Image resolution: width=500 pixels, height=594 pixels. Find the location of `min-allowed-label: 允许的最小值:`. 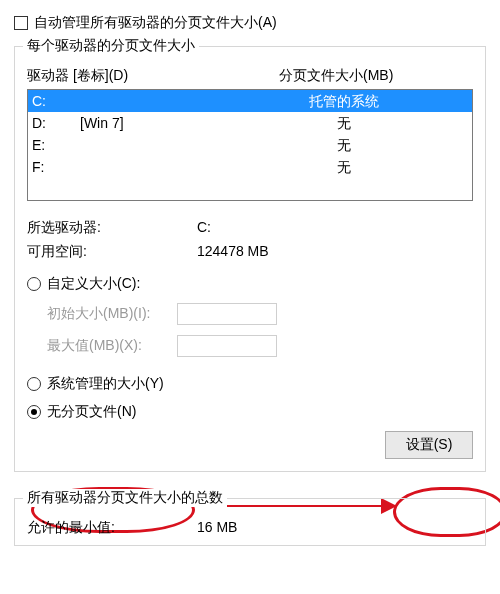

min-allowed-label: 允许的最小值: is located at coordinates (112, 528).